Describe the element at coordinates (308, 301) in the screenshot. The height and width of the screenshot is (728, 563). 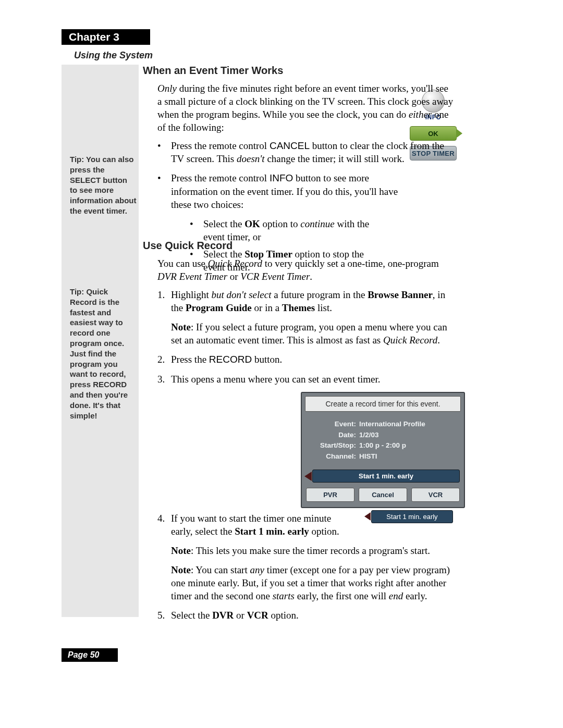
I see `step-1-text: Highlight but don't select a future prog…` at that location.